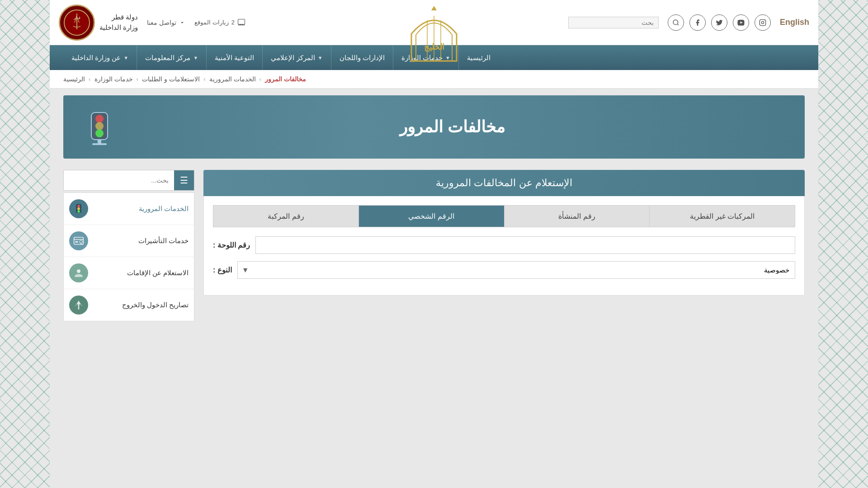 The image size is (868, 488). I want to click on tab-non-qatari-label: المركبات غير القطرية, so click(722, 216).